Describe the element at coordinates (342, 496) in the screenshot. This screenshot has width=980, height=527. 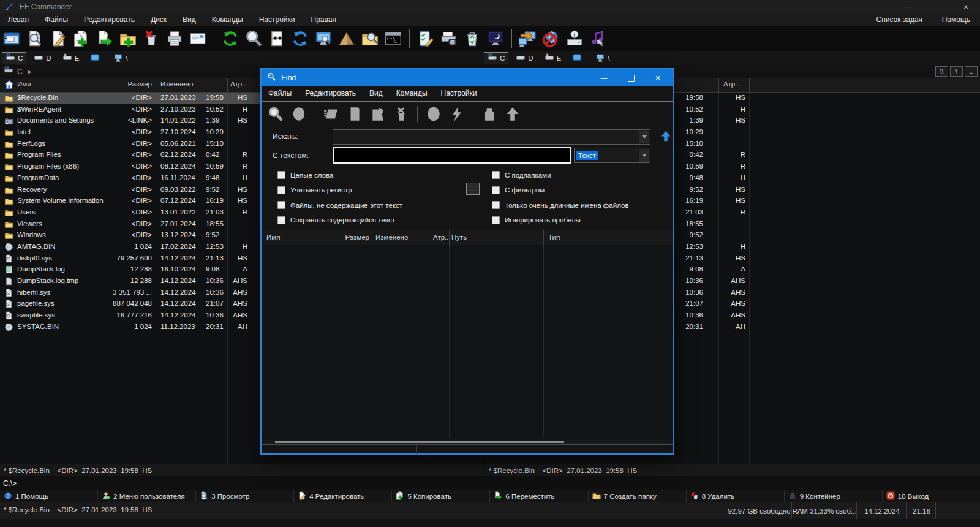
I see `fn-button-4: 4 Редактировать` at that location.